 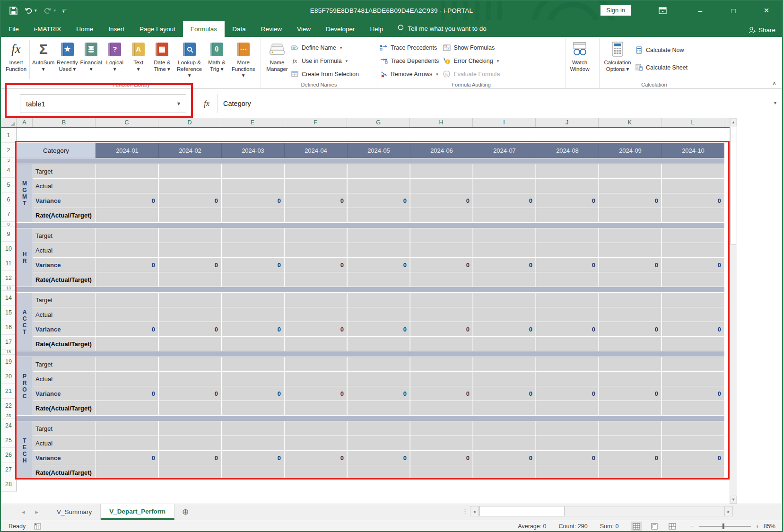 What do you see at coordinates (378, 122) in the screenshot?
I see `column-header-G: G` at bounding box center [378, 122].